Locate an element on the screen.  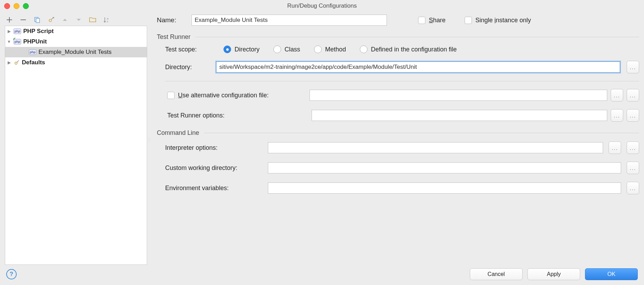
move-down-icon is located at coordinates (79, 20).